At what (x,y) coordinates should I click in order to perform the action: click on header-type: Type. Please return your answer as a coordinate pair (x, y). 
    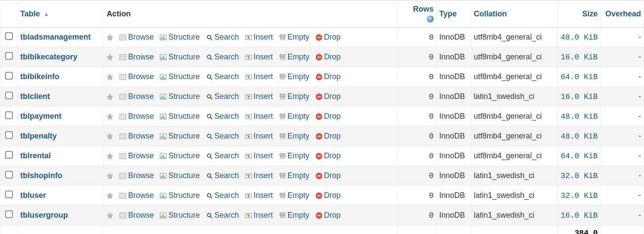
    Looking at the image, I should click on (454, 14).